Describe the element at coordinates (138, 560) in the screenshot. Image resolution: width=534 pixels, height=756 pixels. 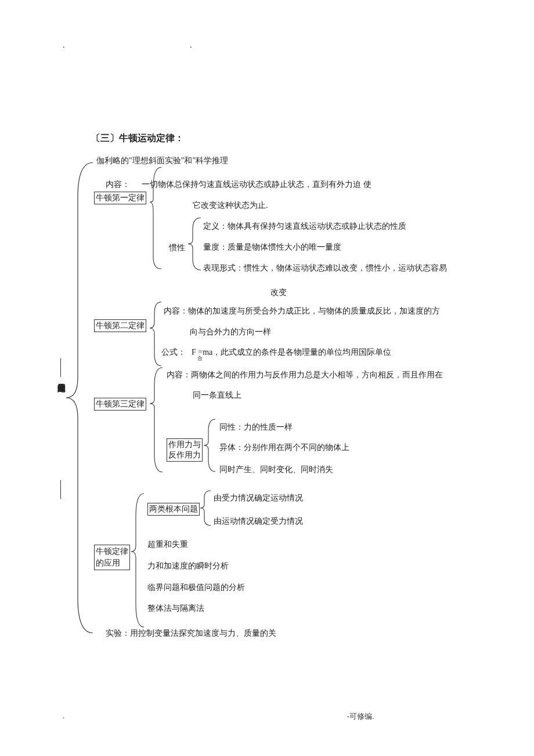
I see `app-brace` at that location.